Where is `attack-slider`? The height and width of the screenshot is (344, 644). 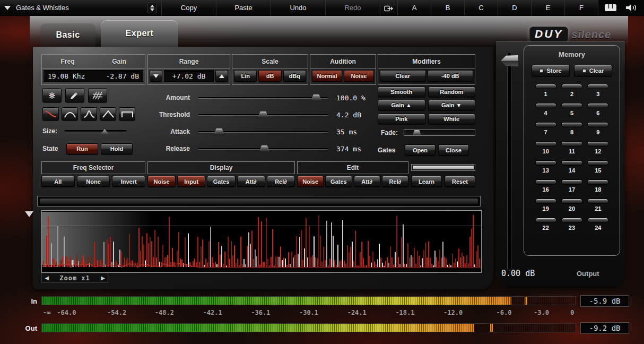
attack-slider is located at coordinates (263, 132).